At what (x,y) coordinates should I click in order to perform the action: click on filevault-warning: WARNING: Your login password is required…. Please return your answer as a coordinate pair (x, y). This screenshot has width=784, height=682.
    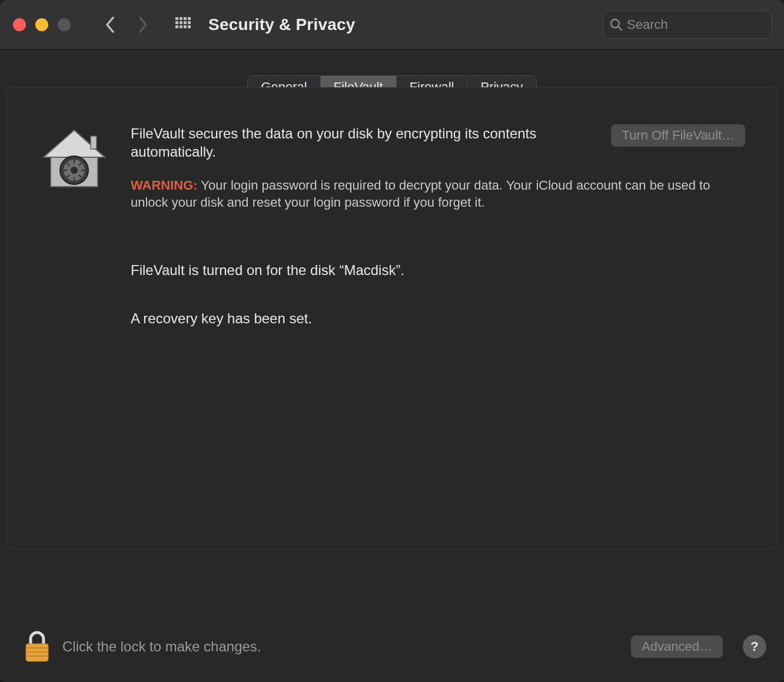
    Looking at the image, I should click on (438, 194).